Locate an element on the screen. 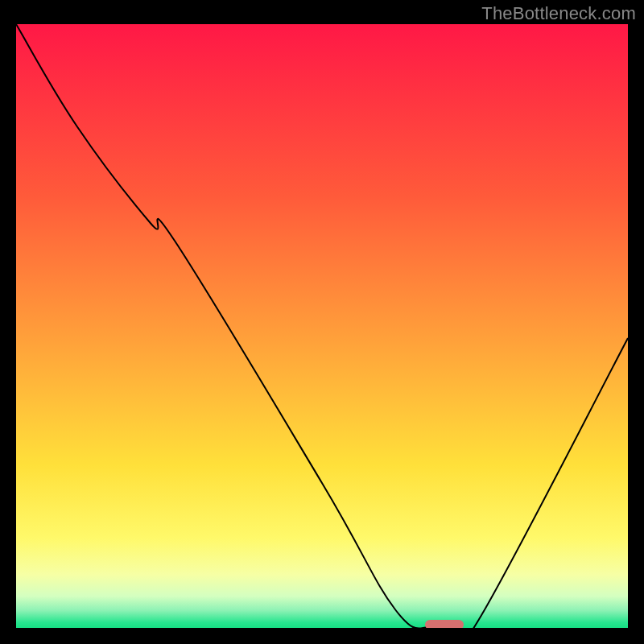 This screenshot has height=644, width=644. optimal-marker is located at coordinates (444, 624).